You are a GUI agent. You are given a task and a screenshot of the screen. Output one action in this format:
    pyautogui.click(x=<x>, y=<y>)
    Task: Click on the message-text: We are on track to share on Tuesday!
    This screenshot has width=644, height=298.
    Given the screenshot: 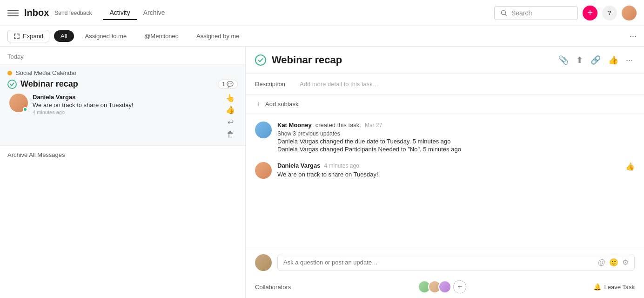 What is the action you would take?
    pyautogui.click(x=127, y=105)
    